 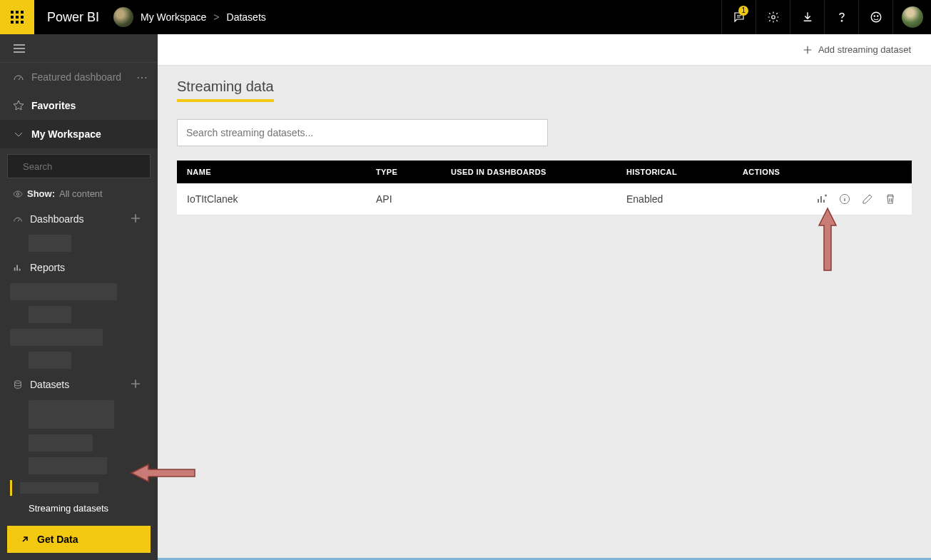 What do you see at coordinates (78, 508) in the screenshot?
I see `sidebar-streaming-datasets: Streaming datasets` at bounding box center [78, 508].